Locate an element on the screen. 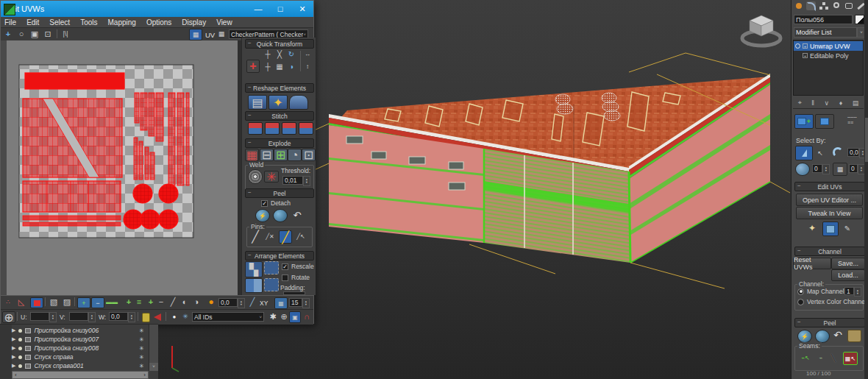 This screenshot has width=868, height=379. load-button: Load... is located at coordinates (848, 275).